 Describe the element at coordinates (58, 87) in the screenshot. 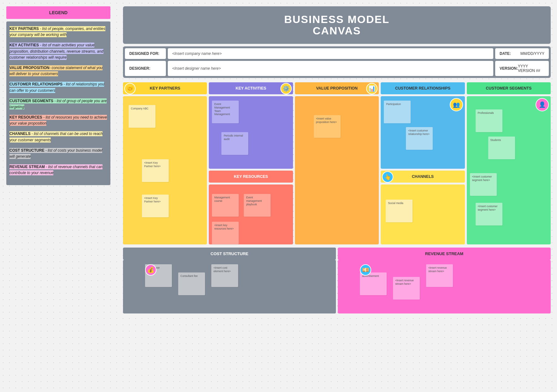

I see `legend-item-customer-relationships: CUSTOMER RELATIONSHIPS - list of relatio…` at that location.